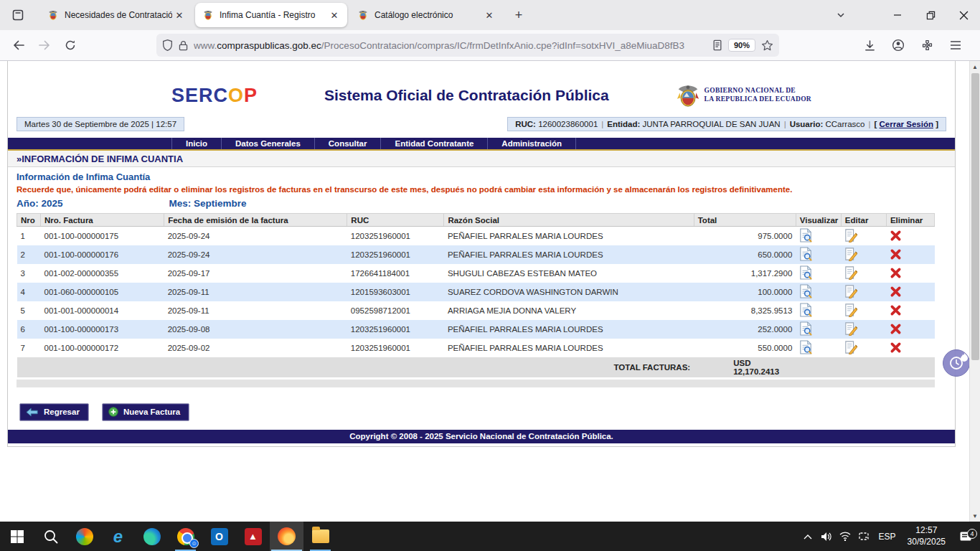  What do you see at coordinates (481, 89) in the screenshot?
I see `page-header: SERCOP Sistema Oficial de Contratación P…` at bounding box center [481, 89].